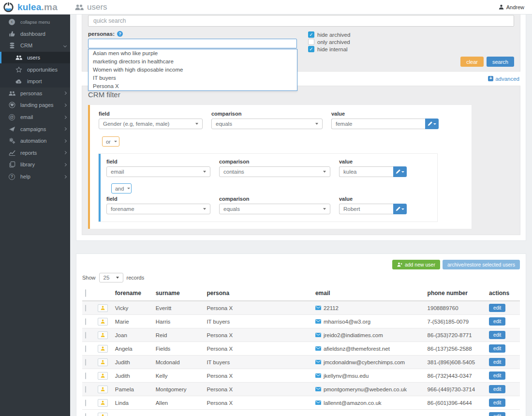 The width and height of the screenshot is (532, 416). Describe the element at coordinates (192, 78) in the screenshot. I see `persona-option: IT buyers` at that location.